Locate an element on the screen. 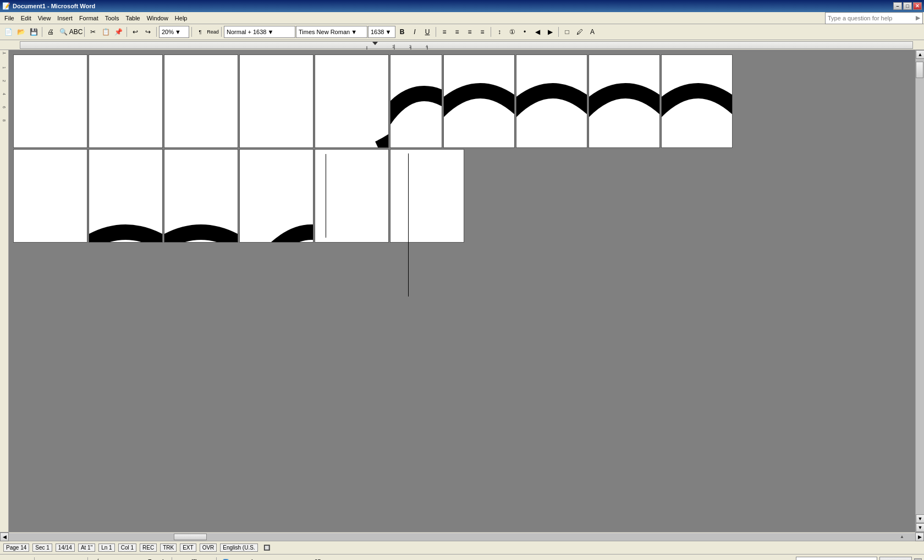  sep7 is located at coordinates (436, 32).